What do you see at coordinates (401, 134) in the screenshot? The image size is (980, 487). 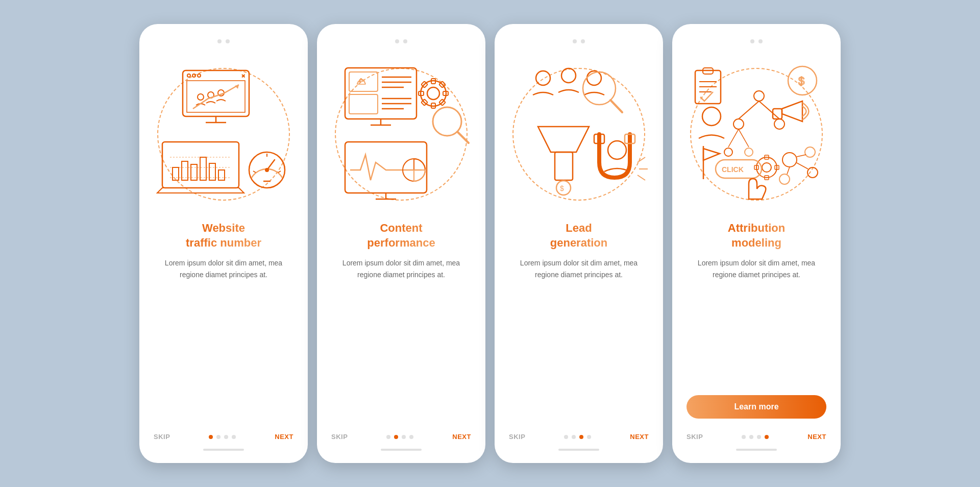 I see `content-illustration: ⛰` at bounding box center [401, 134].